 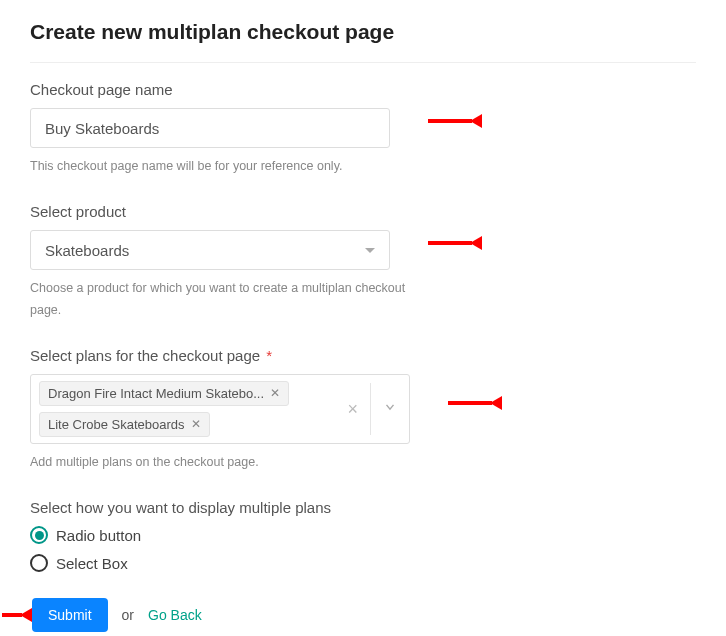 What do you see at coordinates (164, 394) in the screenshot?
I see `plan-chip: Dragon Fire Intact Medium Skatebo... ✕` at bounding box center [164, 394].